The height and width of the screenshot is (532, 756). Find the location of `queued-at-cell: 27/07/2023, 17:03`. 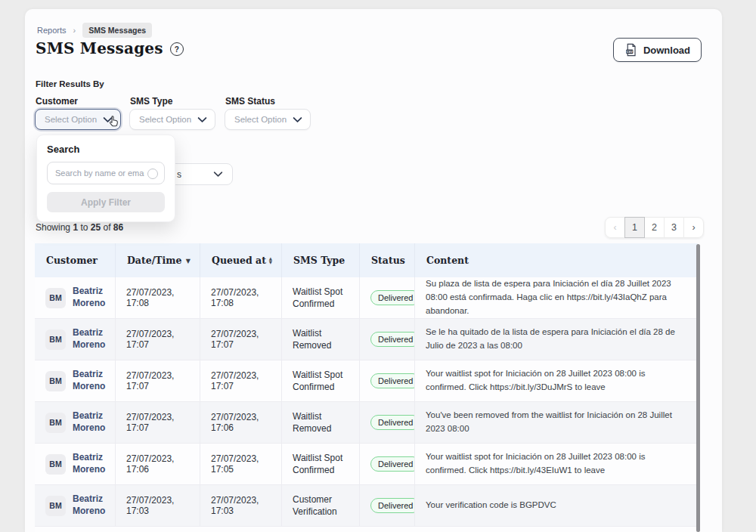

queued-at-cell: 27/07/2023, 17:03 is located at coordinates (241, 506).